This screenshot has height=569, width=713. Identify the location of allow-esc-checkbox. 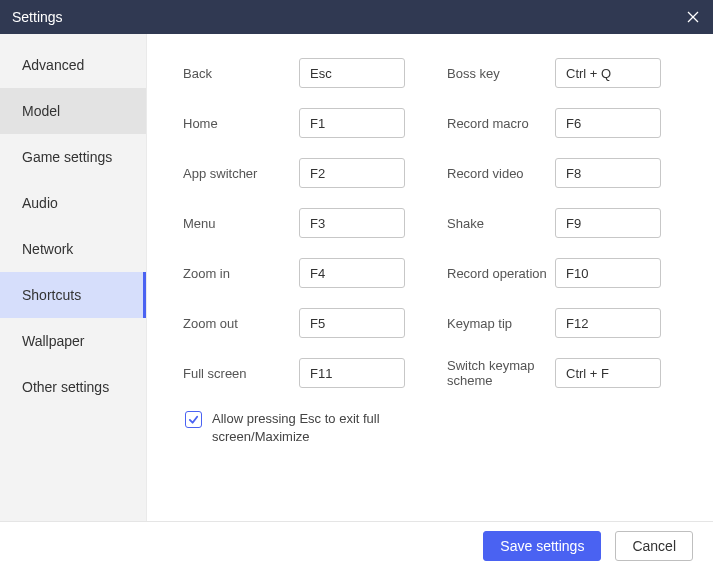
(194, 420).